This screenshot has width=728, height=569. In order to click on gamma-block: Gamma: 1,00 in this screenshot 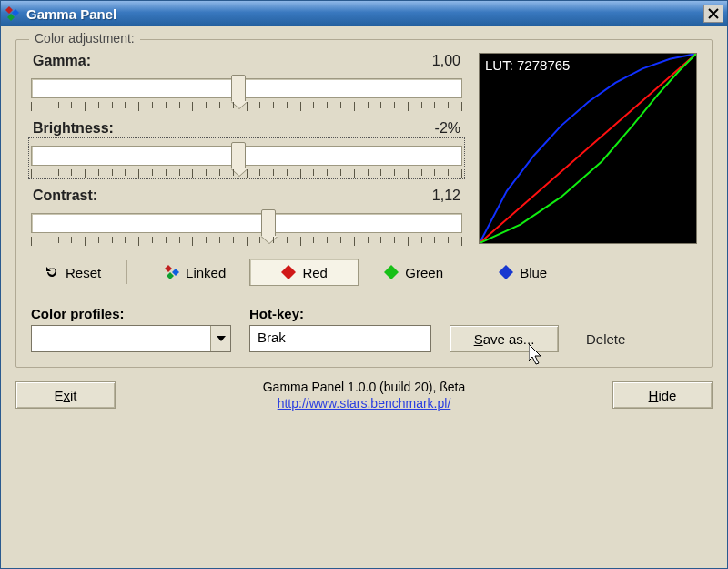, I will do `click(247, 81)`.